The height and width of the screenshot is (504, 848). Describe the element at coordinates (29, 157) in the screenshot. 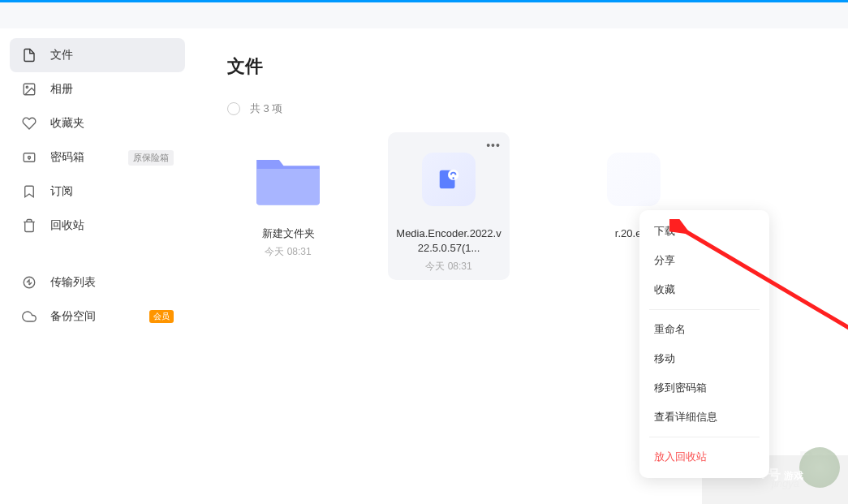

I see `lock-icon` at that location.